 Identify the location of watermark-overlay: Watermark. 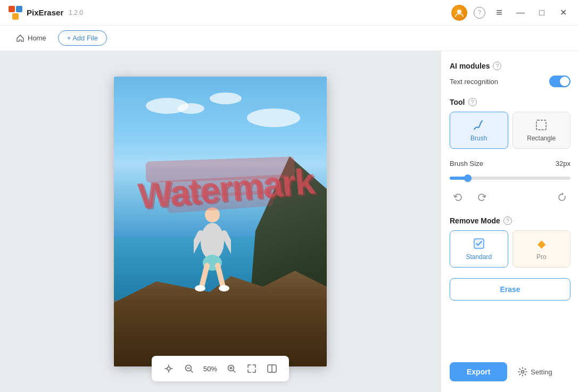
(226, 188).